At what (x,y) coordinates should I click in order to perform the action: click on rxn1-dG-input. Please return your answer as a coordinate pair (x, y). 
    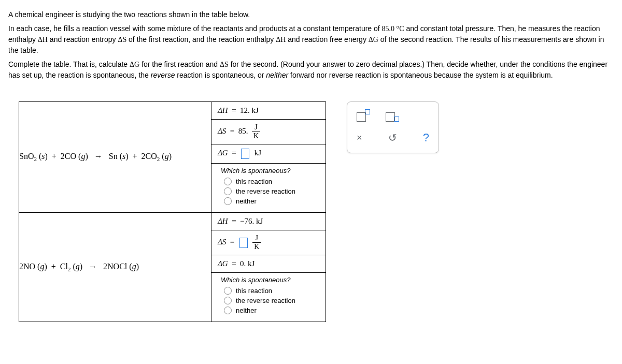
    Looking at the image, I should click on (245, 154).